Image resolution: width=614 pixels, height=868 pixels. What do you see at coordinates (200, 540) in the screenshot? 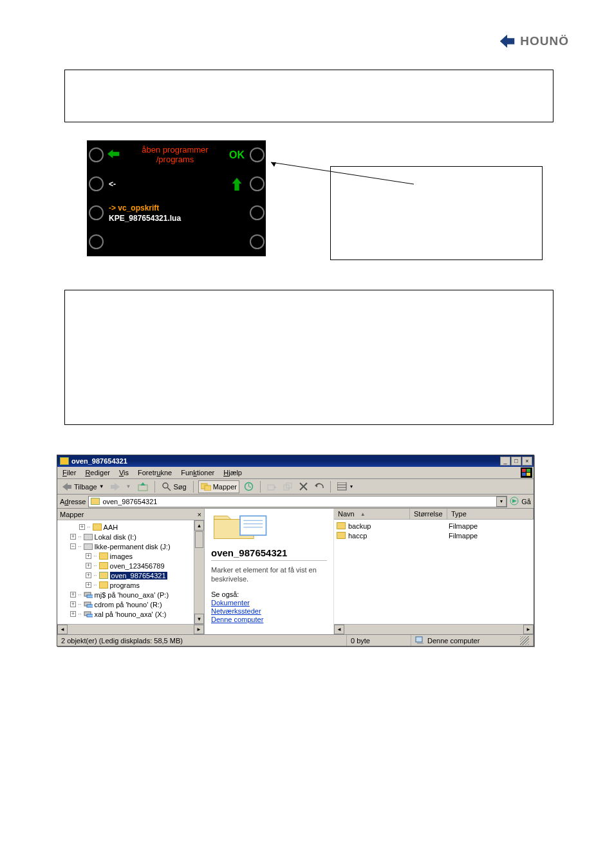
I see `scroll-thumb` at bounding box center [200, 540].